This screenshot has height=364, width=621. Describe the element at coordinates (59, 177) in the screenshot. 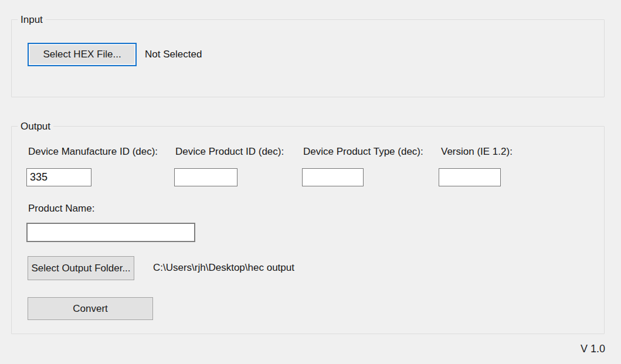

I see `device-manufacture-id-input` at that location.